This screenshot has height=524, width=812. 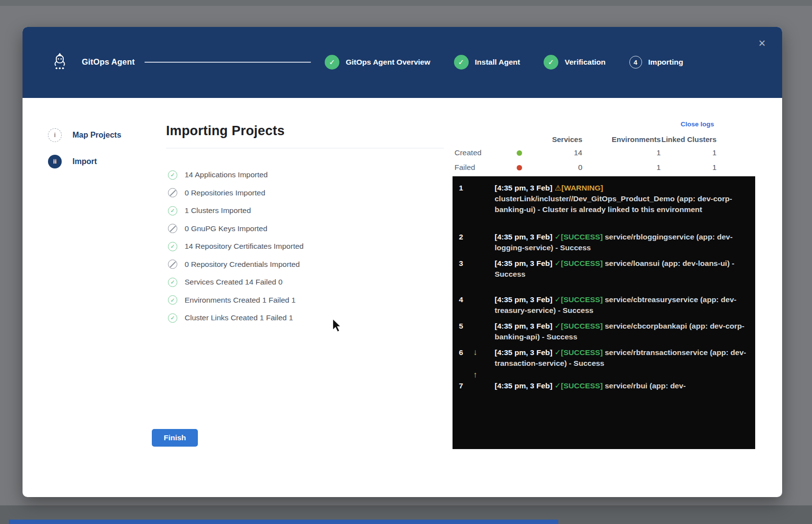 What do you see at coordinates (621, 139) in the screenshot?
I see `summary-column-header: Environments` at bounding box center [621, 139].